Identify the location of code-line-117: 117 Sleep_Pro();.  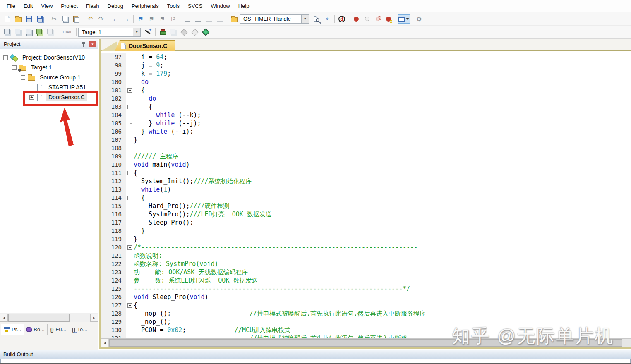
(366, 223).